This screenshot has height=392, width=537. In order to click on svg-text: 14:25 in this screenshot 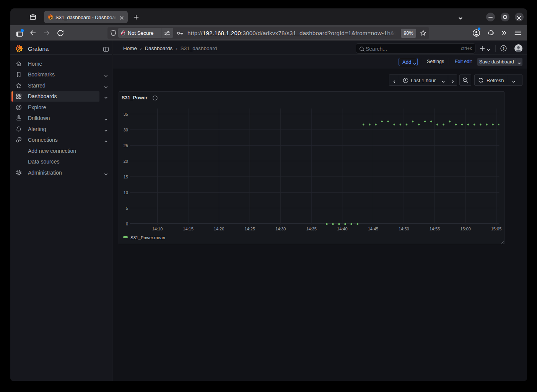, I will do `click(250, 229)`.